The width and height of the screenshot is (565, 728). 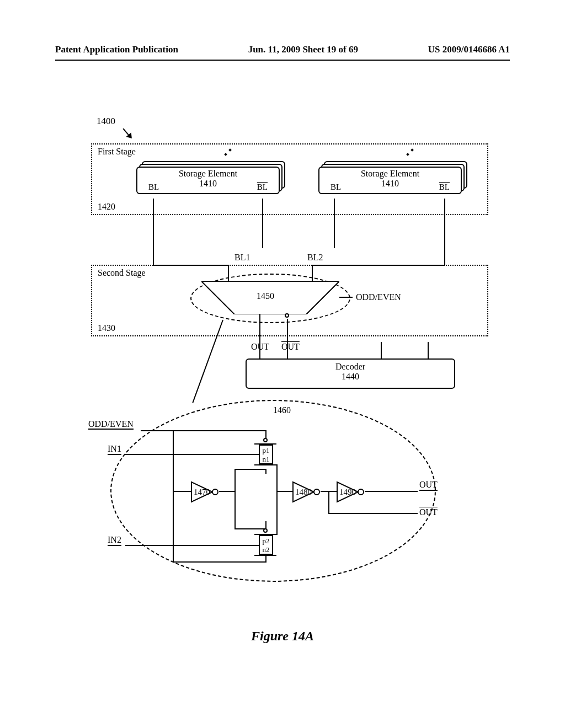 I want to click on tgate-1: p1 n1, so click(x=266, y=454).